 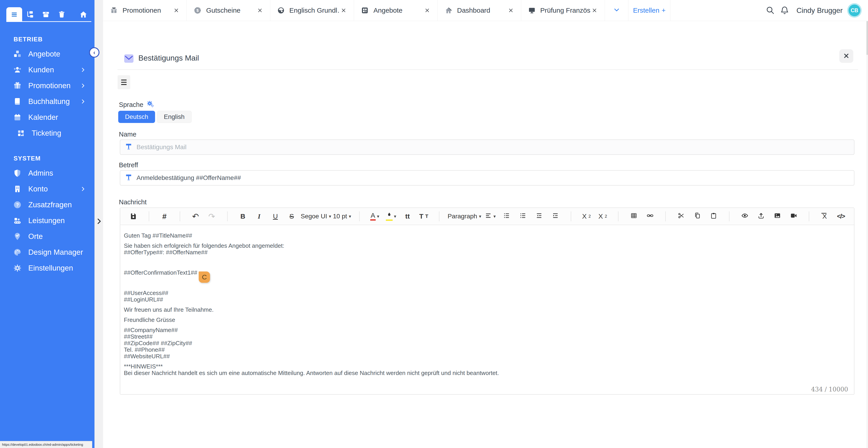 What do you see at coordinates (195, 216) in the screenshot?
I see `undo-icon: ↶` at bounding box center [195, 216].